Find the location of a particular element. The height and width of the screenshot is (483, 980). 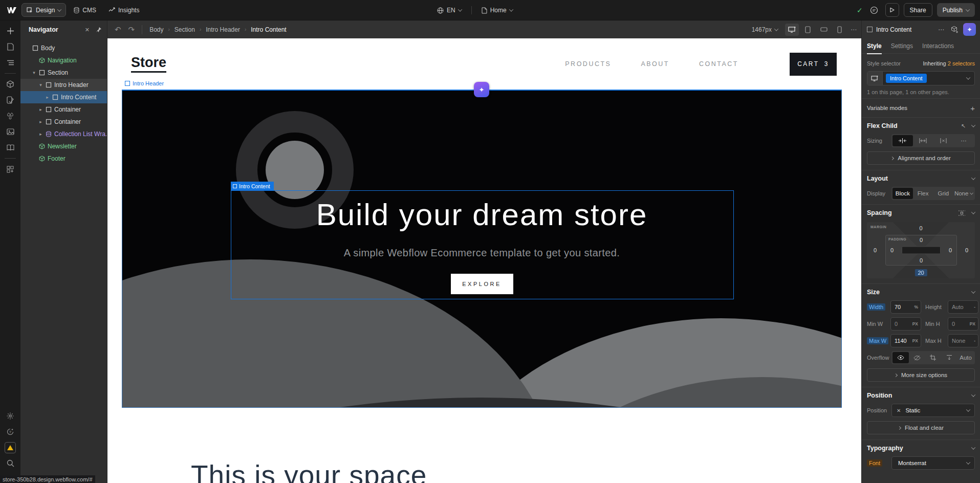

min-height-unit: PX is located at coordinates (972, 324).